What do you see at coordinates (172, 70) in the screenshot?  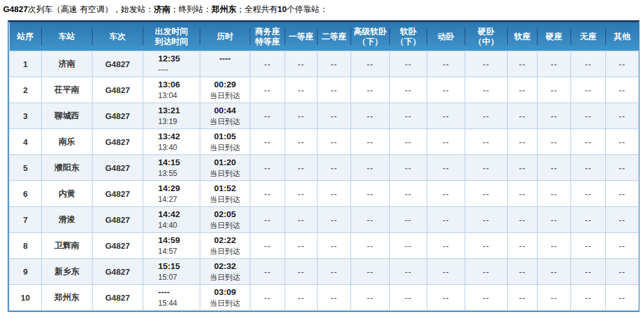 I see `arrive-time: ----` at bounding box center [172, 70].